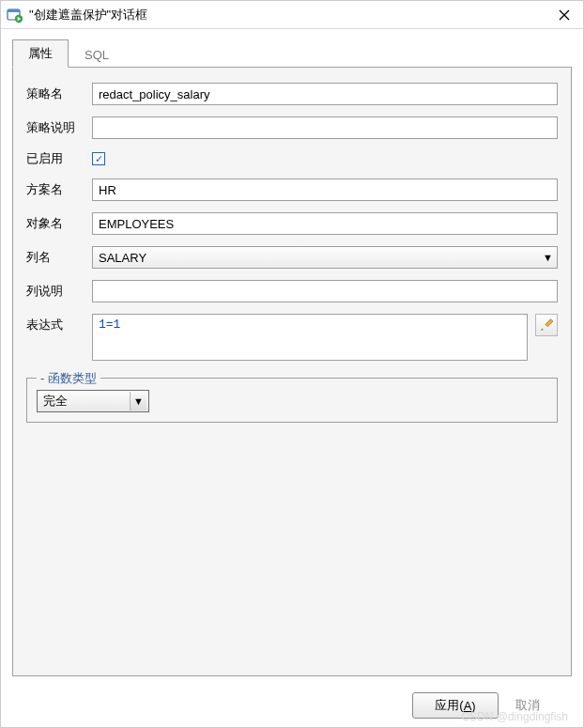 This screenshot has width=584, height=728. Describe the element at coordinates (59, 94) in the screenshot. I see `label-policy-name: 策略名` at that location.